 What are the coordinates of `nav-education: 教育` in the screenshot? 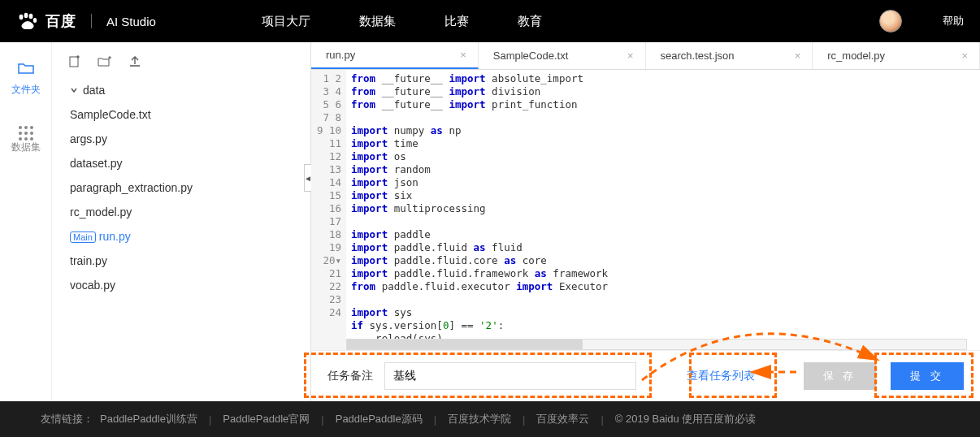 It's located at (530, 21).